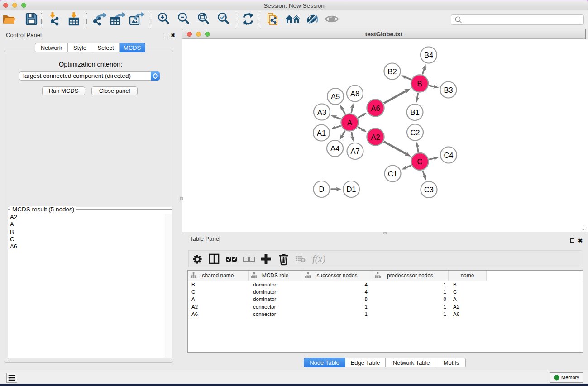  Describe the element at coordinates (448, 155) in the screenshot. I see `svg-text: C4` at that location.